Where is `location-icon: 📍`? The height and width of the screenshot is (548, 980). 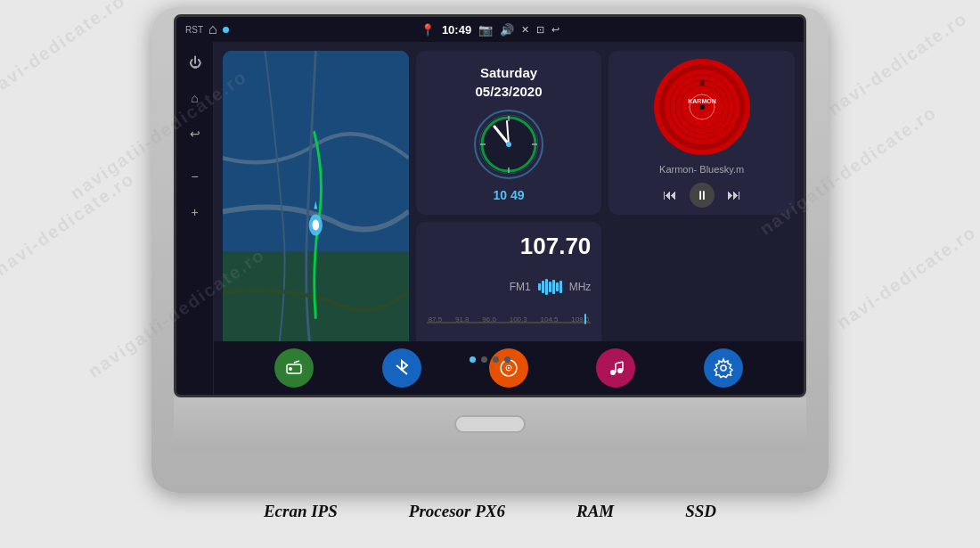 location-icon: 📍 is located at coordinates (428, 30).